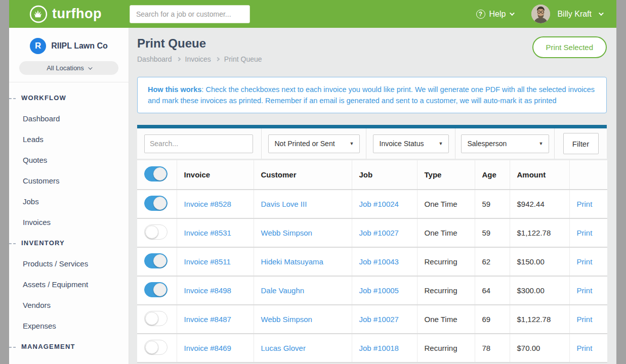 The width and height of the screenshot is (626, 364). Describe the element at coordinates (69, 326) in the screenshot. I see `sidebar-item-expenses: Expenses` at that location.